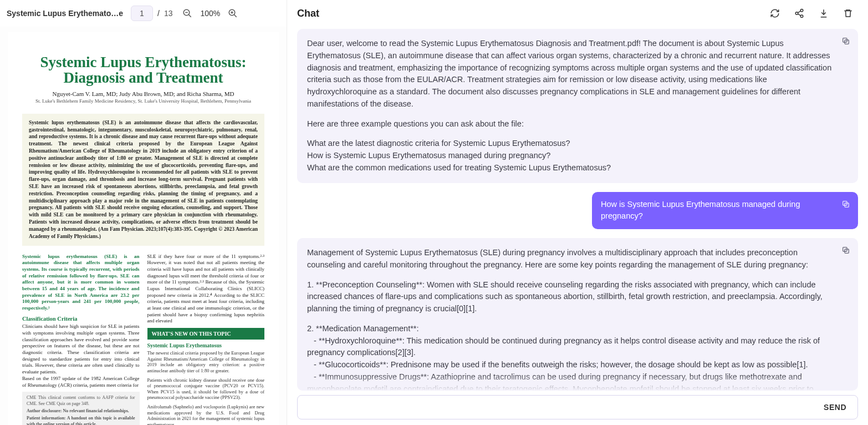  Describe the element at coordinates (81, 408) in the screenshot. I see `pdf-cme-box: CME This clinical content conforms to AA…` at that location.